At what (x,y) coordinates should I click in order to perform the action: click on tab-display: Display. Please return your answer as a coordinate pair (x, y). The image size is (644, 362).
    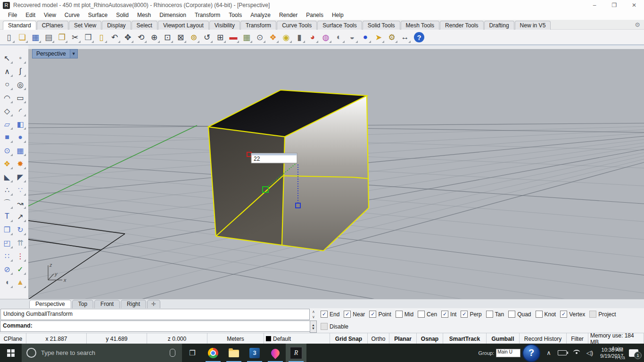
    Looking at the image, I should click on (116, 25).